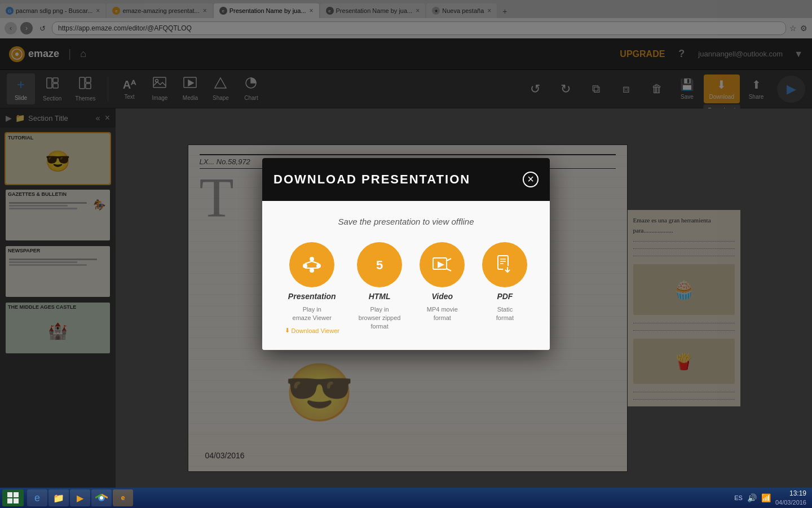 This screenshot has width=812, height=508. Describe the element at coordinates (312, 265) in the screenshot. I see `presentation-icon-circle` at that location.